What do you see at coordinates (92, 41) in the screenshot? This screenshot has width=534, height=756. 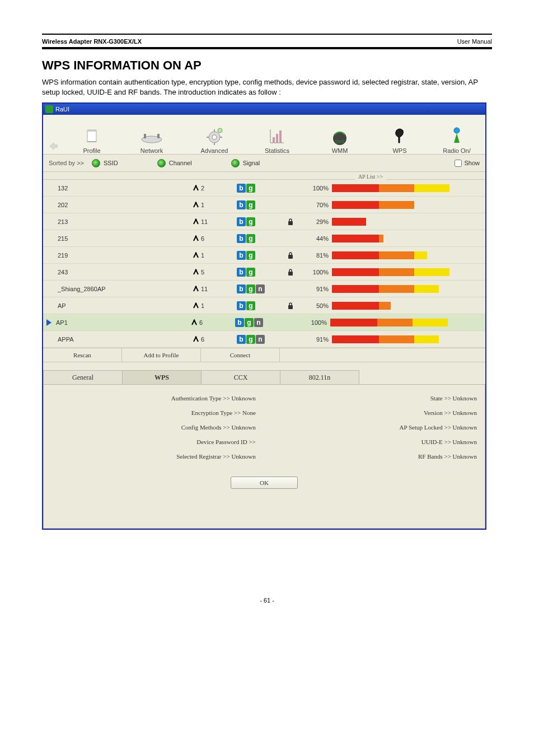 I see `doc-header-left: Wireless Adapter RNX-G300EX/LX` at bounding box center [92, 41].